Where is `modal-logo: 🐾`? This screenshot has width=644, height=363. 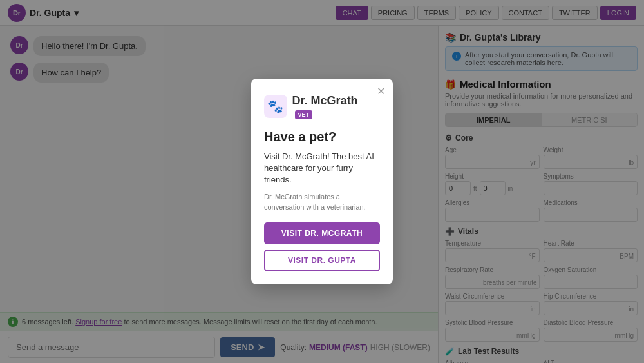
modal-logo: 🐾 is located at coordinates (276, 106).